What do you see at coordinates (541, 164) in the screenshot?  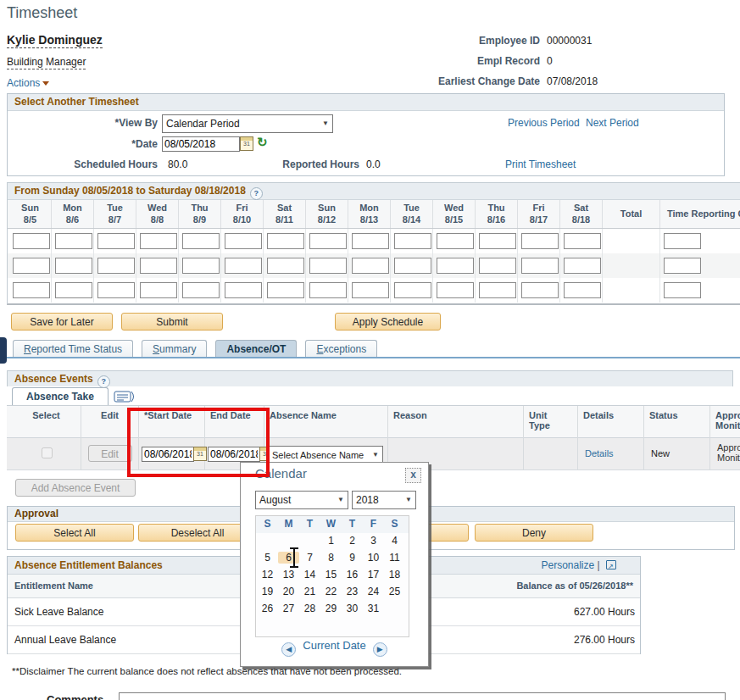 I see `print-timesheet-link: Print Timesheet` at bounding box center [541, 164].